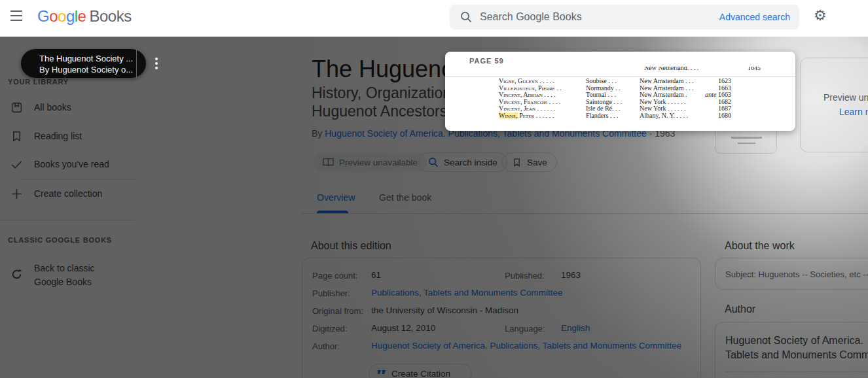  Describe the element at coordinates (17, 276) in the screenshot. I see `refresh-icon` at that location.